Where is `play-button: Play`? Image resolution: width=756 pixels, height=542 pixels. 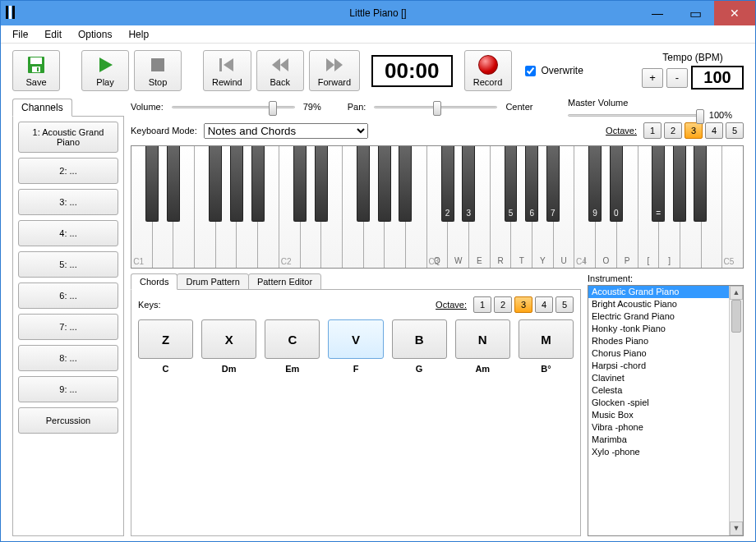 play-button: Play is located at coordinates (105, 71).